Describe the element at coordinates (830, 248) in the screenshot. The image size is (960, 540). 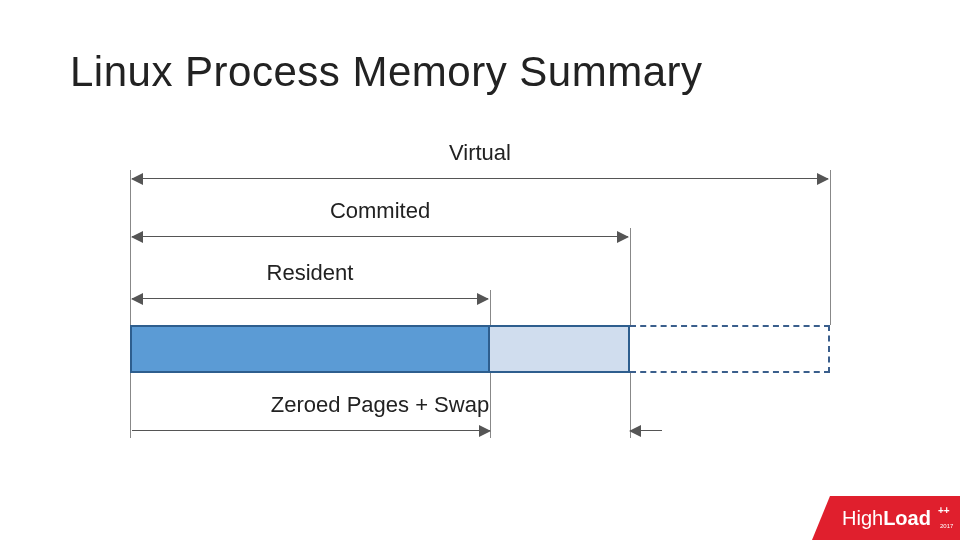
I see `ext-virtual-right` at that location.